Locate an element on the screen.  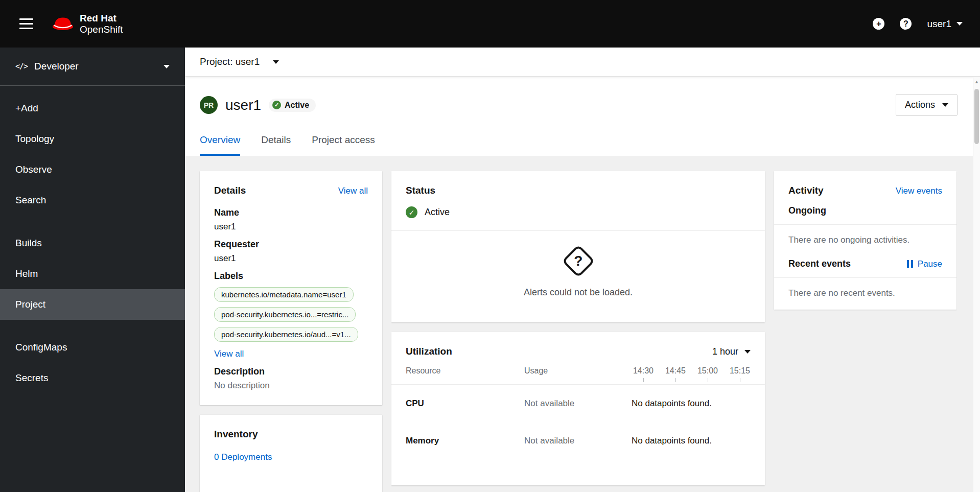
status-card-title: Status is located at coordinates (421, 191).